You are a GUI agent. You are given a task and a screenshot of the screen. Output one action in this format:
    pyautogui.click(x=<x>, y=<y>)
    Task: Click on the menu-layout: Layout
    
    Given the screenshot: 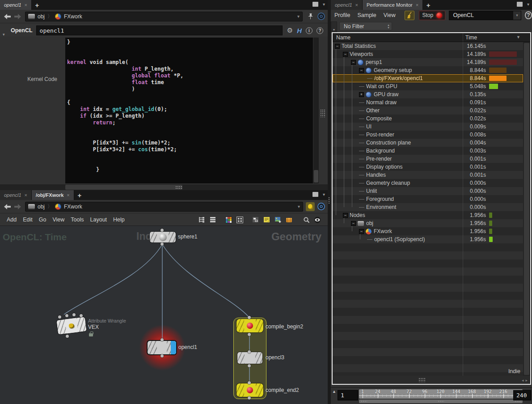 What is the action you would take?
    pyautogui.click(x=99, y=220)
    